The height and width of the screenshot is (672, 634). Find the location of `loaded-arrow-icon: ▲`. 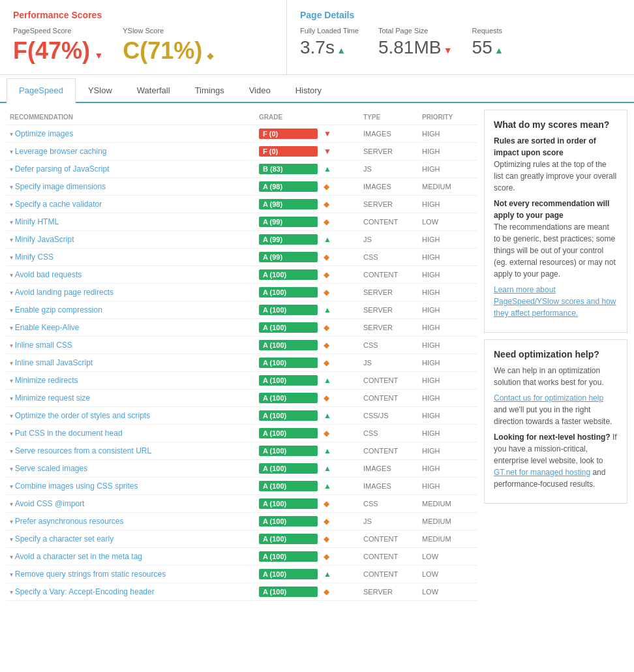

loaded-arrow-icon: ▲ is located at coordinates (341, 50).